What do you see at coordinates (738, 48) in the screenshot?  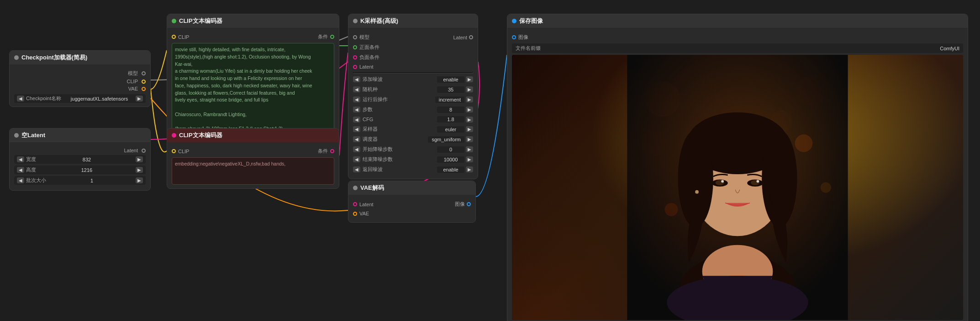 I see `save-filename-row: 文件名前缀 ComfyUI` at bounding box center [738, 48].